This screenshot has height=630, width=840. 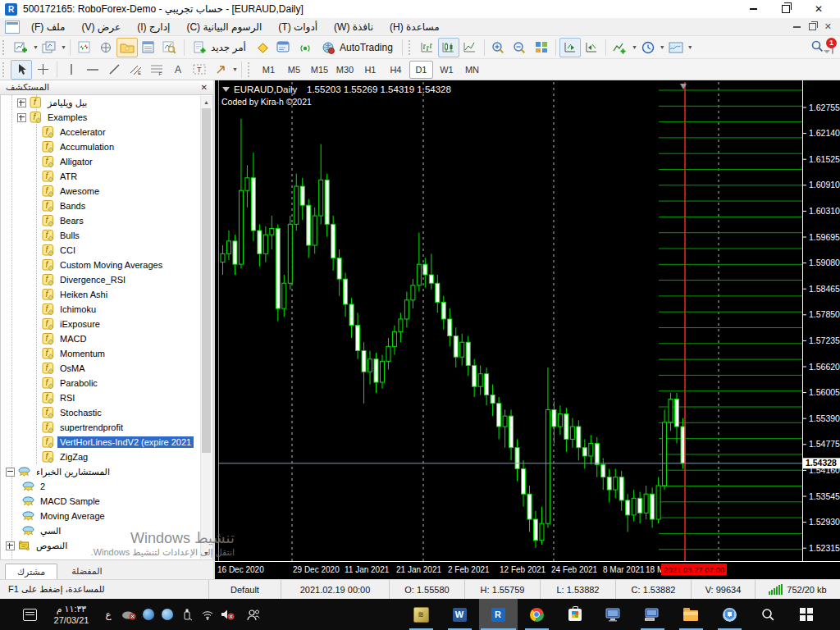 What do you see at coordinates (84, 48) in the screenshot?
I see `chart-shift-button` at bounding box center [84, 48].